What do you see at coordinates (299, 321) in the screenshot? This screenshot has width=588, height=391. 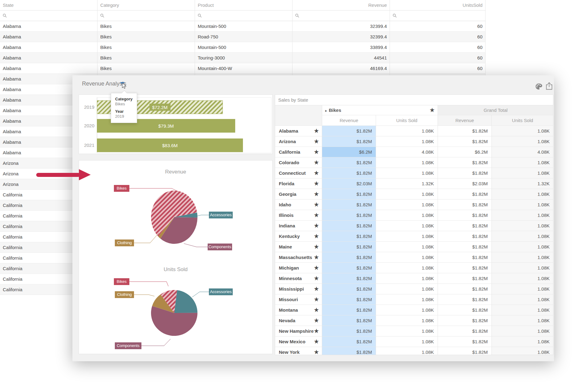 I see `pivot-row-header-nevada: Nevada★` at bounding box center [299, 321].